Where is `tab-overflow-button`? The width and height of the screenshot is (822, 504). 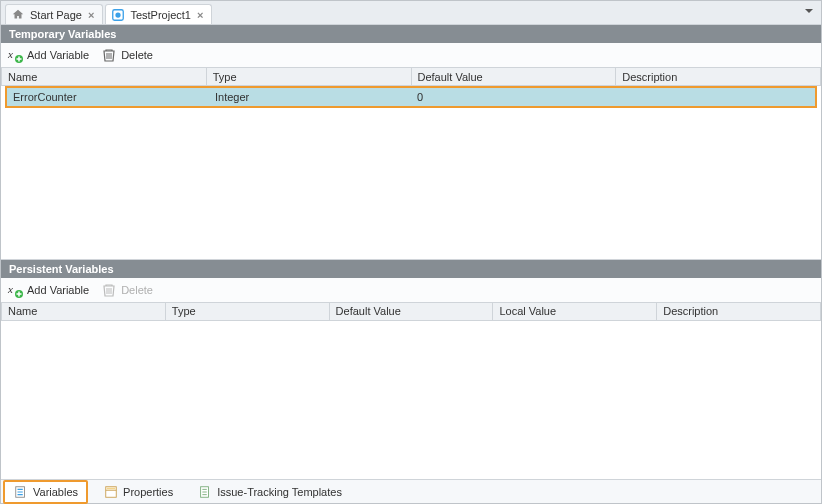 tab-overflow-button is located at coordinates (809, 11).